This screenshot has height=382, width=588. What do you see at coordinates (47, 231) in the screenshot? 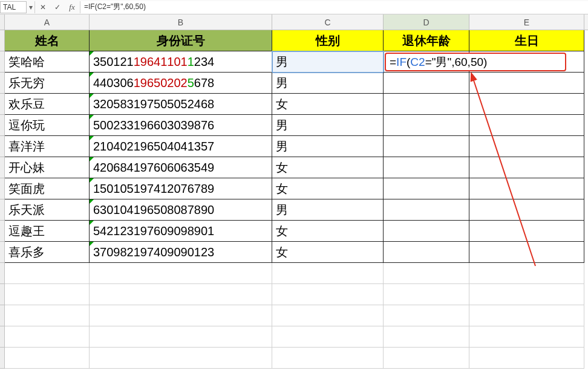
I see `cell-name: 逗趣王` at bounding box center [47, 231].